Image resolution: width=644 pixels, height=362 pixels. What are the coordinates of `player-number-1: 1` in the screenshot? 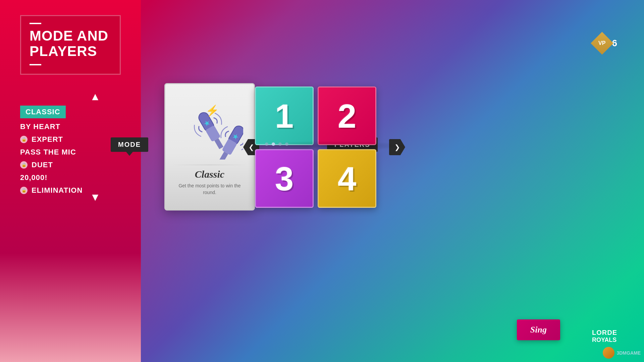 It's located at (284, 116).